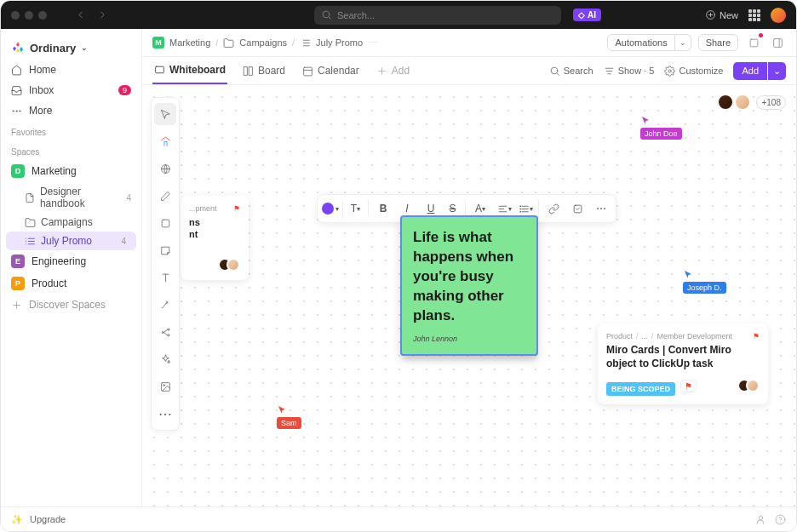 This screenshot has height=532, width=797. Describe the element at coordinates (777, 72) in the screenshot. I see `add-task-dropdown: ⌄` at that location.